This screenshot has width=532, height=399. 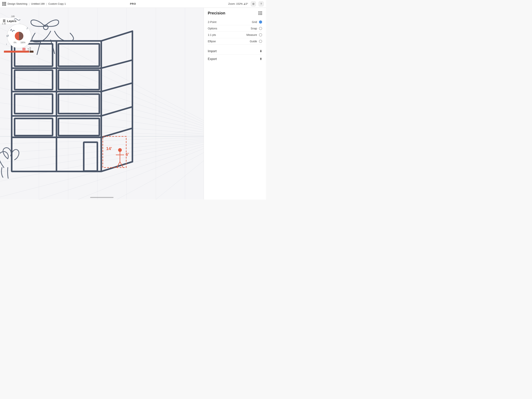 What do you see at coordinates (109, 148) in the screenshot?
I see `svg-text: 14'` at bounding box center [109, 148].